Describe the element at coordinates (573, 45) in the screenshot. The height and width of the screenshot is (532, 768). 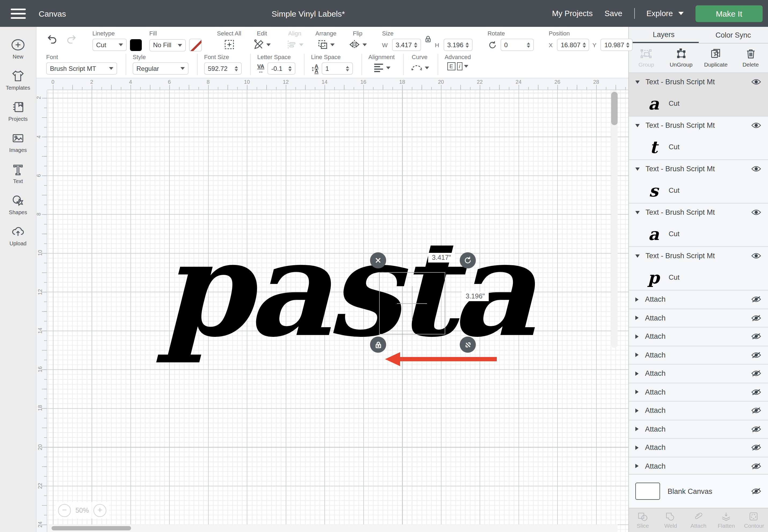
I see `position-x-input: 16.807` at that location.